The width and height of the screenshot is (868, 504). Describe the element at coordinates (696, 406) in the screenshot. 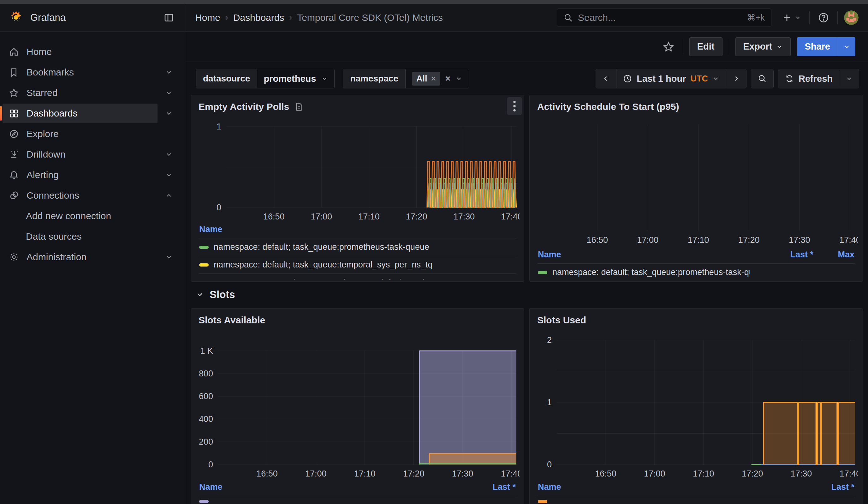

I see `panel-slots-used: Slots Used 16:5017:0017:1017:2017:3017:4…` at that location.